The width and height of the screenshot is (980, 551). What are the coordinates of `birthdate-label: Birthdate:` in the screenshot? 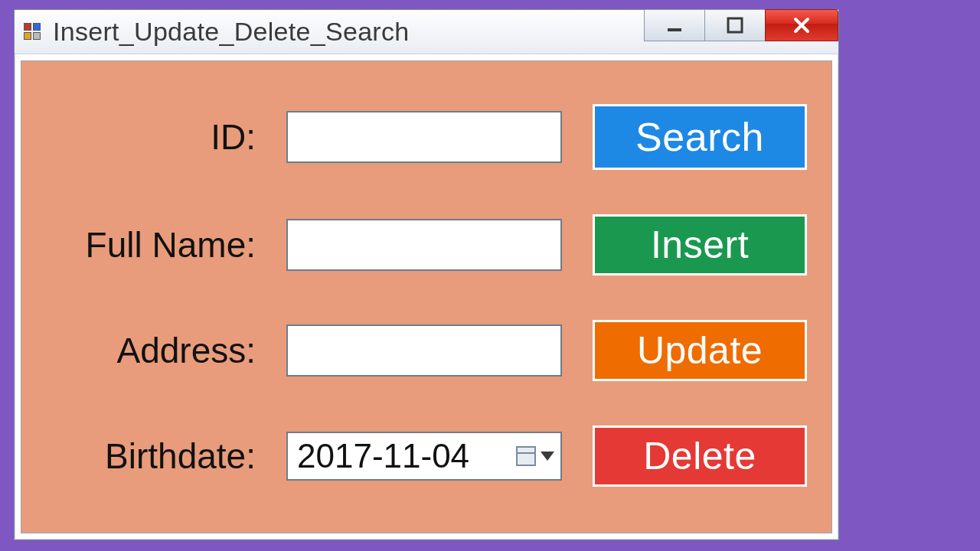 It's located at (152, 456).